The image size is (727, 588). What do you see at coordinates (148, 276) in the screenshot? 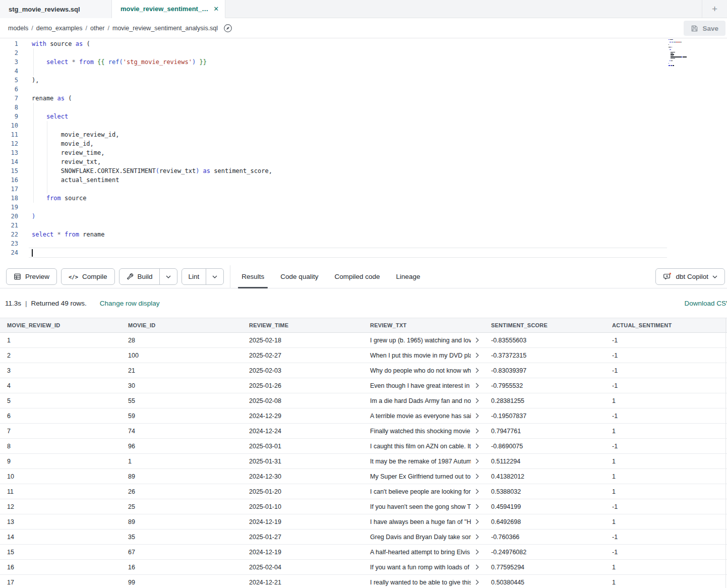
I see `build-split-button: Build` at bounding box center [148, 276].